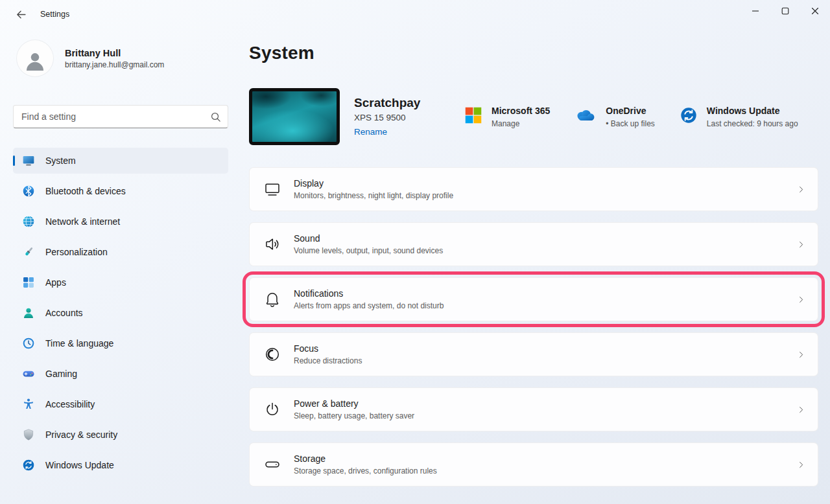 The width and height of the screenshot is (830, 504). Describe the element at coordinates (121, 343) in the screenshot. I see `sidebar-item-time-language: Time & language` at that location.